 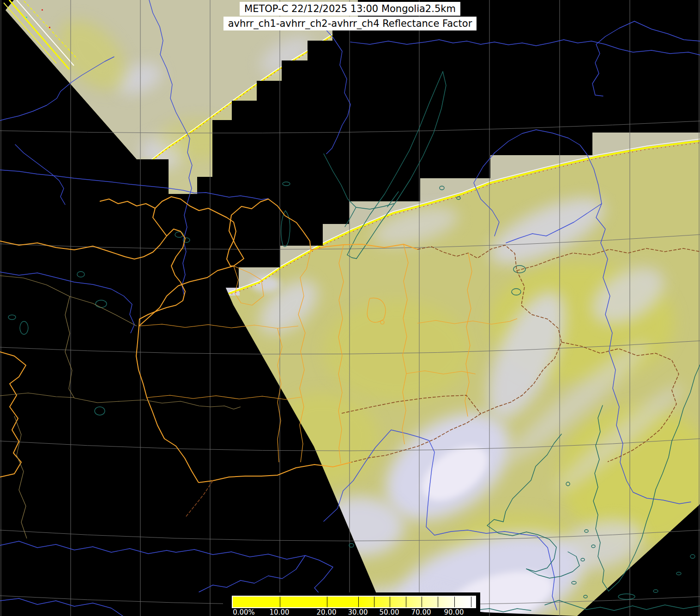 What do you see at coordinates (352, 604) in the screenshot?
I see `colorbar: 0.00% 10.00 20.00 30.00 50.00 70.00 90.0…` at bounding box center [352, 604].